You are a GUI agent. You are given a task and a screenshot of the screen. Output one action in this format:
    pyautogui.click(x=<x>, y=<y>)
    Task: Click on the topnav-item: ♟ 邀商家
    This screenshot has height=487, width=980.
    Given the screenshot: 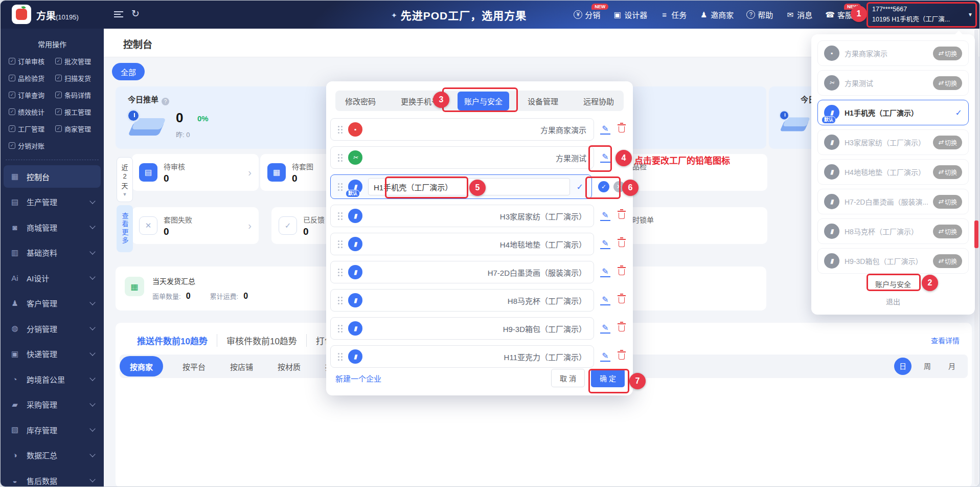 What is the action you would take?
    pyautogui.click(x=717, y=14)
    